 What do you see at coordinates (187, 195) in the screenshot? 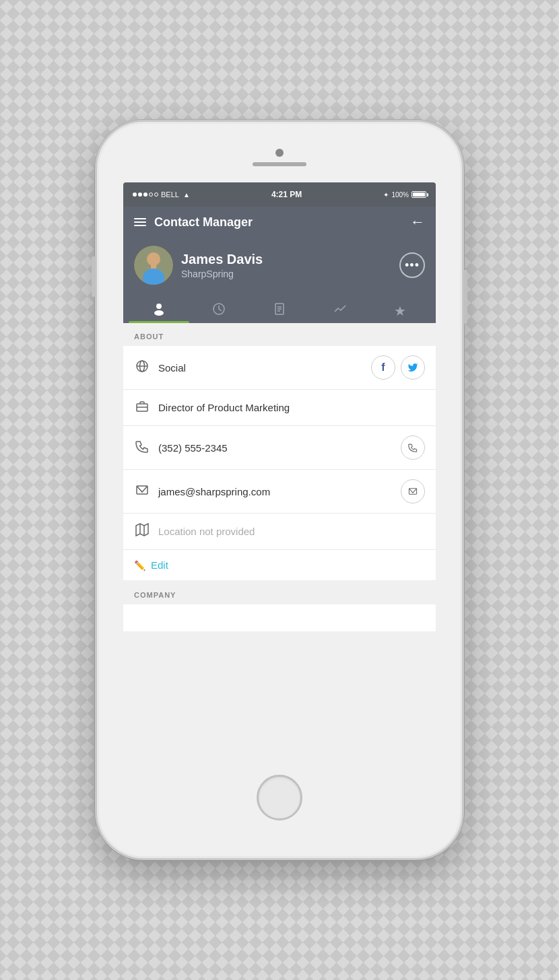
I see `wifi-icon: ▲` at bounding box center [187, 195].